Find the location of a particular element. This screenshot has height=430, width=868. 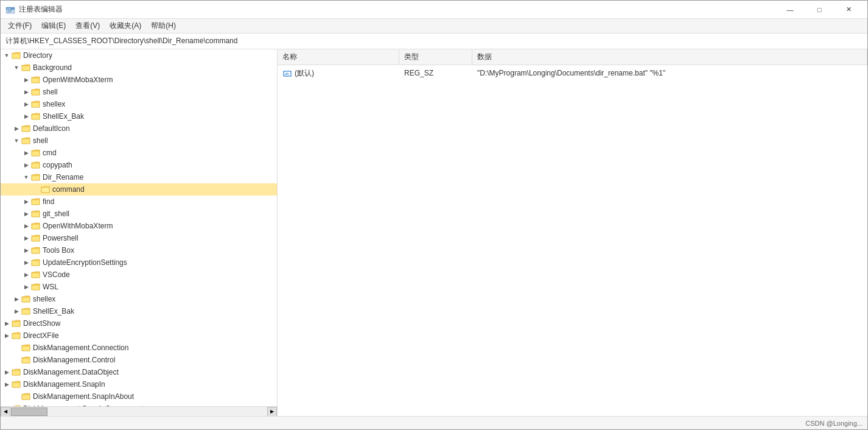

col-header-name: 名称 is located at coordinates (338, 57).